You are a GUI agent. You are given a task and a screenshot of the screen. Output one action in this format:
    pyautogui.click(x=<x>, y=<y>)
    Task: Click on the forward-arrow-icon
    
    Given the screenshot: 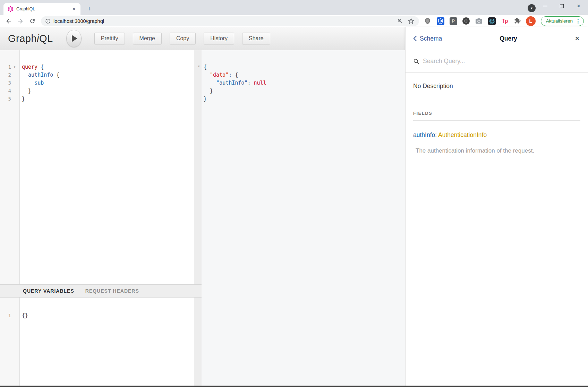 What is the action you would take?
    pyautogui.click(x=20, y=21)
    